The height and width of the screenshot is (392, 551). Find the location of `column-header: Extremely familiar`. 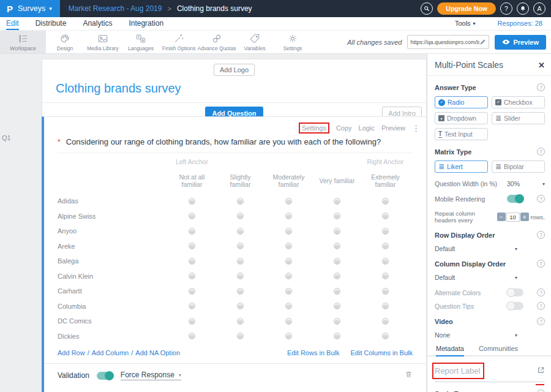

column-header: Extremely familiar is located at coordinates (386, 181).